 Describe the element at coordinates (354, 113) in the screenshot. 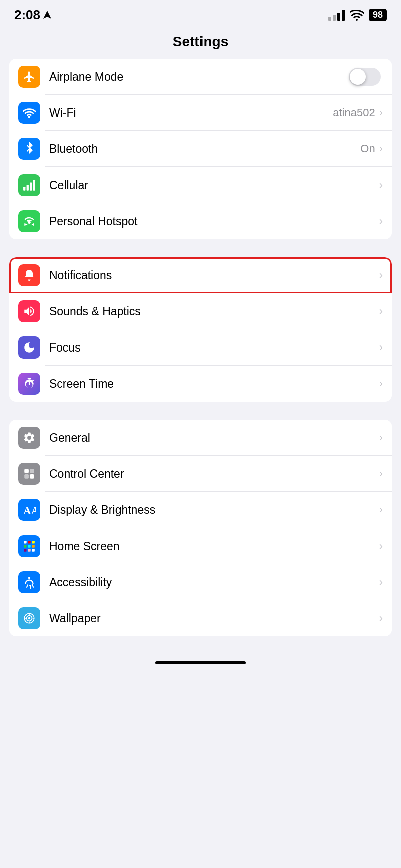

I see `wifi-value: atina502` at that location.